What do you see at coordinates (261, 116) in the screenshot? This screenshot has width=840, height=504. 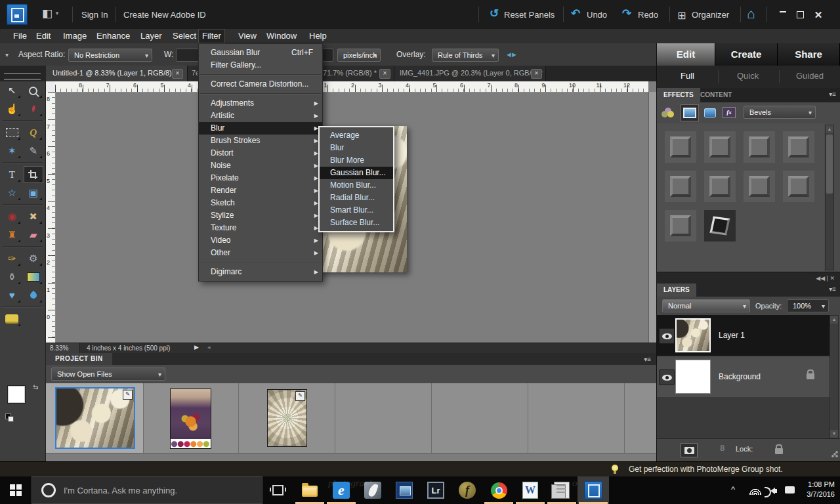 I see `filter-menu-item-artistic: Artistic▶` at bounding box center [261, 116].